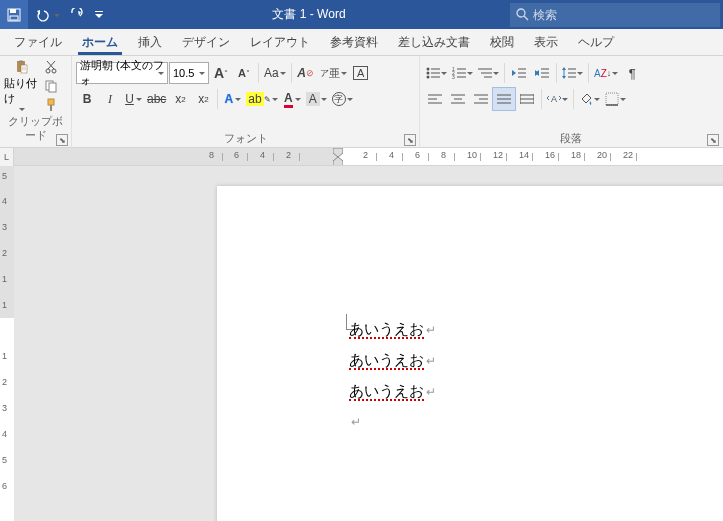 The height and width of the screenshot is (521, 723). What do you see at coordinates (232, 99) in the screenshot?
I see `text-effects-button: A` at bounding box center [232, 99].